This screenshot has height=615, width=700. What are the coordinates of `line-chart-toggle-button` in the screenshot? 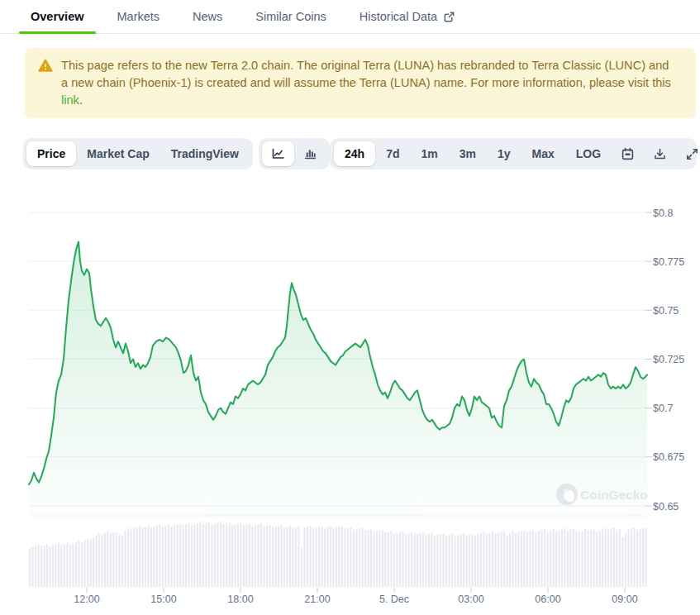 It's located at (278, 154).